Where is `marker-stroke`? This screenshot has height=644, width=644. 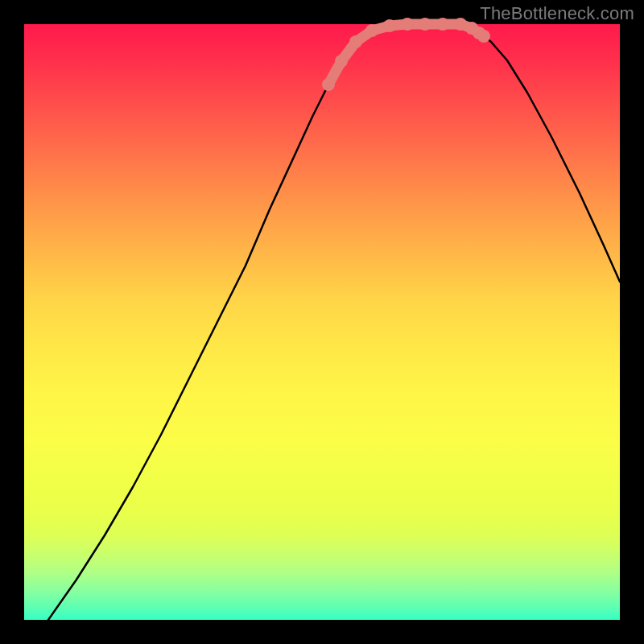
marker-stroke is located at coordinates (406, 55).